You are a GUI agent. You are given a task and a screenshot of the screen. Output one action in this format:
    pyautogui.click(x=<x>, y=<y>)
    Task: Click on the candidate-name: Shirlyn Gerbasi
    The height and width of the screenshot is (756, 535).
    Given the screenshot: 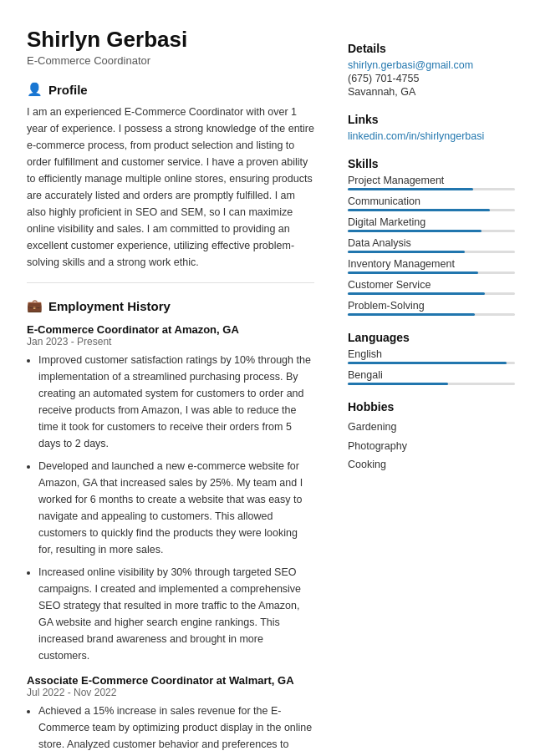 What is the action you would take?
    pyautogui.click(x=171, y=40)
    